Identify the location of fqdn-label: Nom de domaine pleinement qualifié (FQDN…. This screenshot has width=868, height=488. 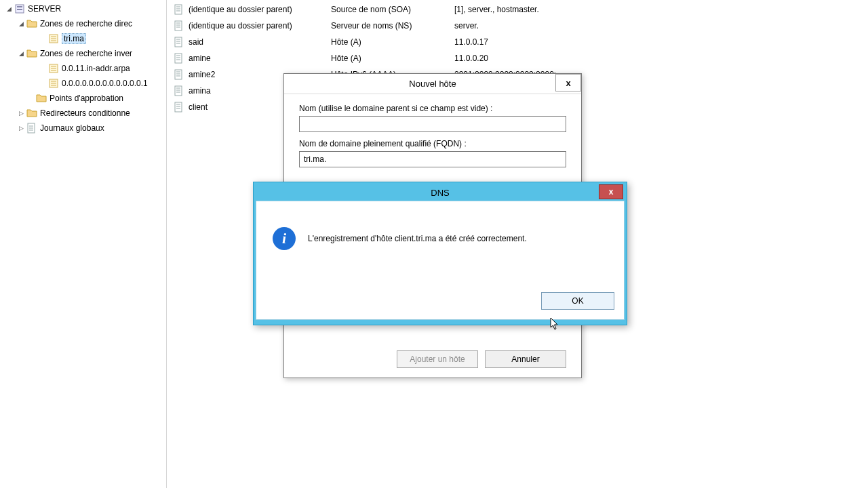
(433, 144).